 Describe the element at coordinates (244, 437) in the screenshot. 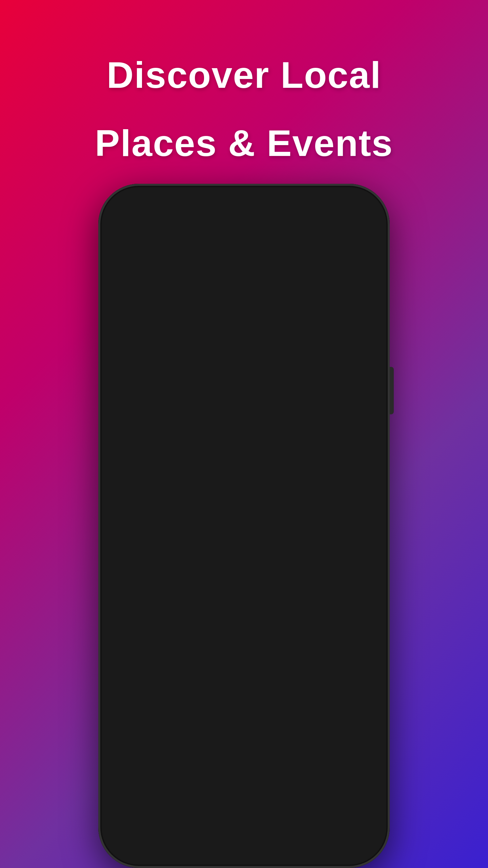

I see `local-attractions-title: Local Attractions` at that location.